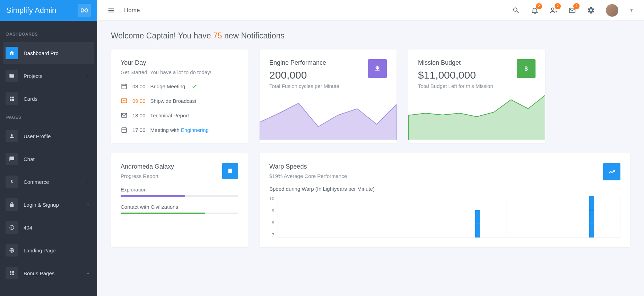  What do you see at coordinates (12, 159) in the screenshot?
I see `chat-icon` at bounding box center [12, 159].